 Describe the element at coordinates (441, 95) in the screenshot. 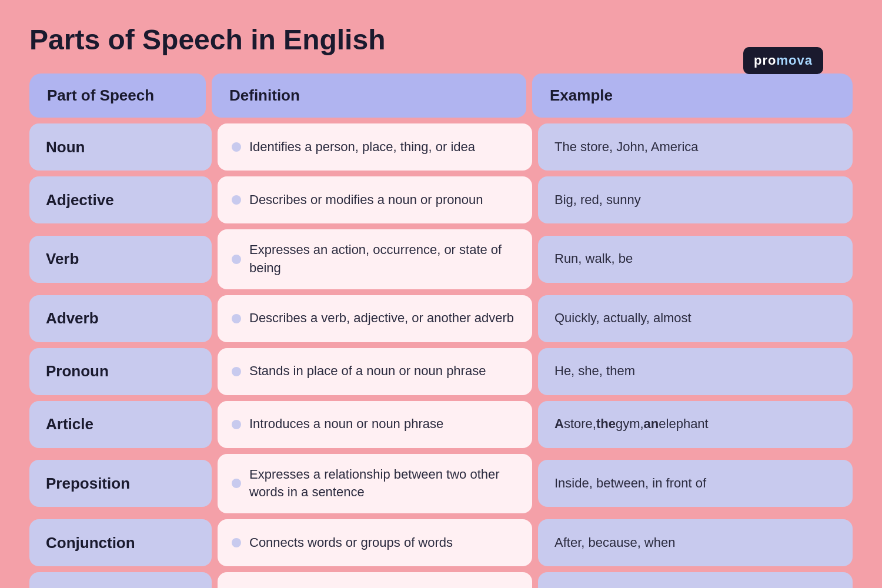

I see `table-header-row: Part of Speech Definition Example` at that location.